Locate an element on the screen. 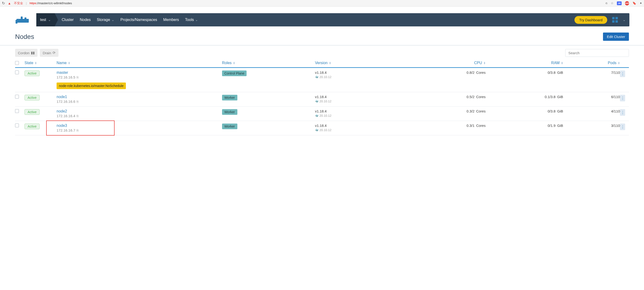 Image resolution: width=644 pixels, height=290 pixels. search-input is located at coordinates (597, 53).